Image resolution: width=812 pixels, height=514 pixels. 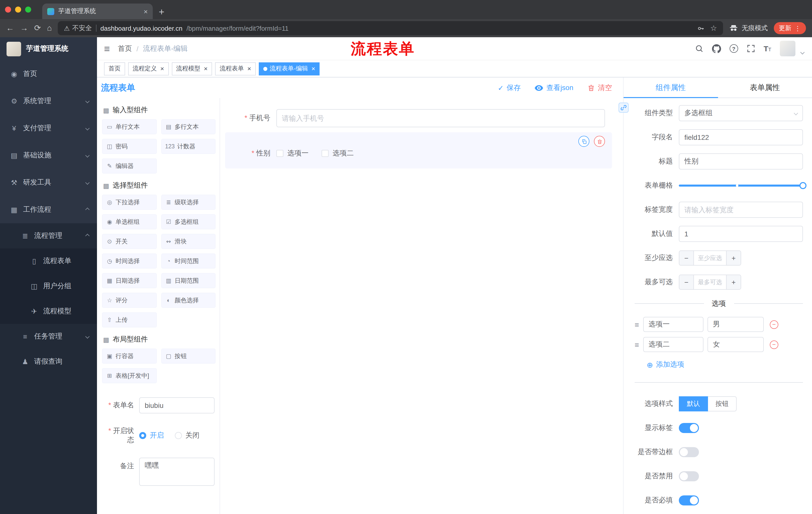 What do you see at coordinates (49, 49) in the screenshot?
I see `sidebar-logo: 芋道管理系统` at bounding box center [49, 49].